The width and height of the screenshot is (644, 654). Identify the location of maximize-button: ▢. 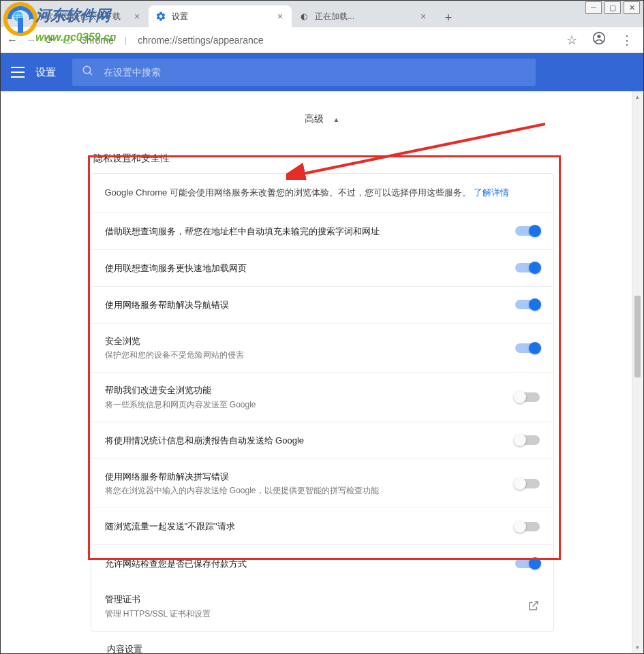
(613, 7).